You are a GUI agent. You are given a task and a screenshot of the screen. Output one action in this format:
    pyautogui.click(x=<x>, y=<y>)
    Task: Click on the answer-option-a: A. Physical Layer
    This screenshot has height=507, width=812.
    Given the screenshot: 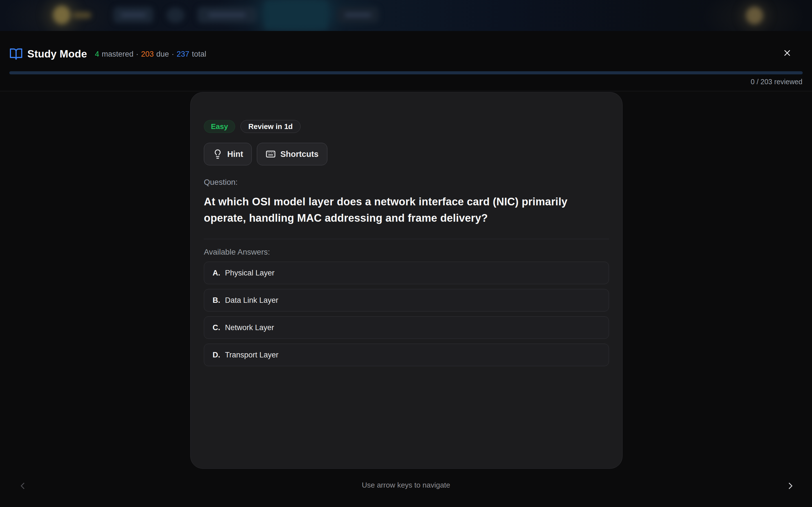 What is the action you would take?
    pyautogui.click(x=407, y=273)
    